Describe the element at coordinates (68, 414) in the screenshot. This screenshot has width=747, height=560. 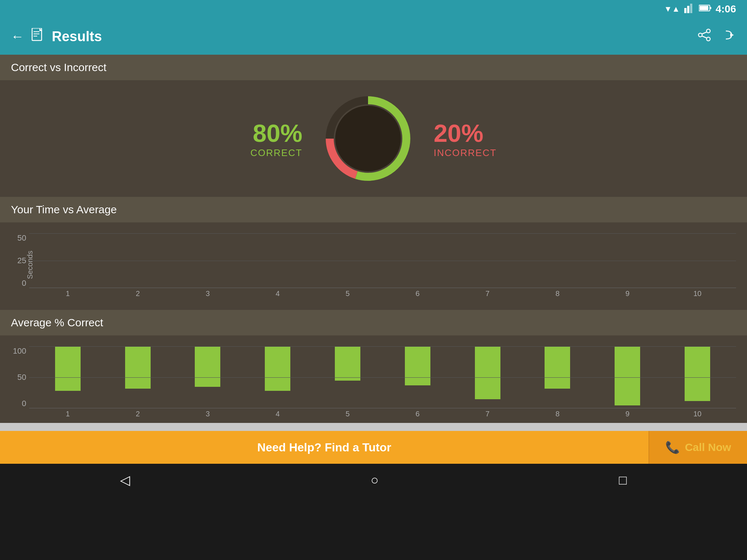
I see `avg-x-label-1: 1` at that location.